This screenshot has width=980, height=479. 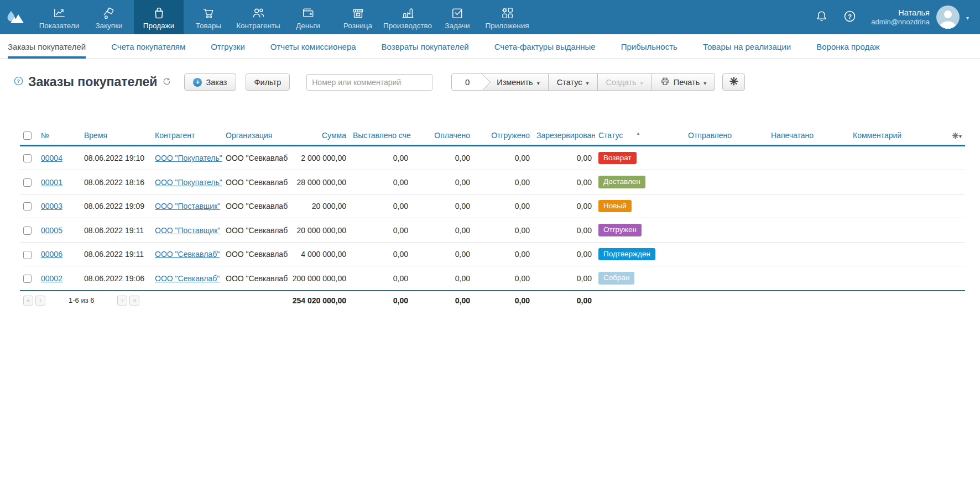 What do you see at coordinates (809, 136) in the screenshot?
I see `column-printed: Напечатано` at bounding box center [809, 136].